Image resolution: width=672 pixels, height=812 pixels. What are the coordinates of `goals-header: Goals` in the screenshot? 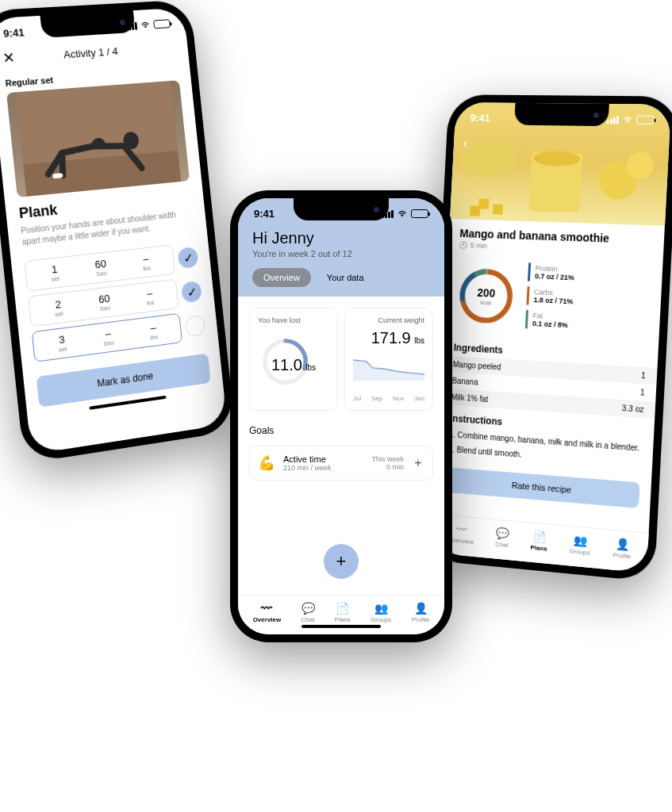 It's located at (341, 431).